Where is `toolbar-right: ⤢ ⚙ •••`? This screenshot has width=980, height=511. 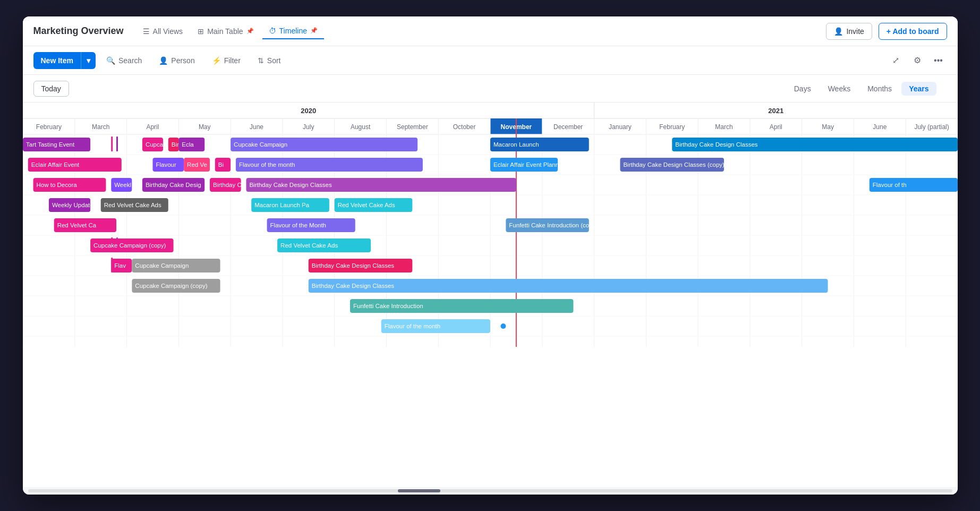
toolbar-right: ⤢ ⚙ ••• is located at coordinates (917, 61).